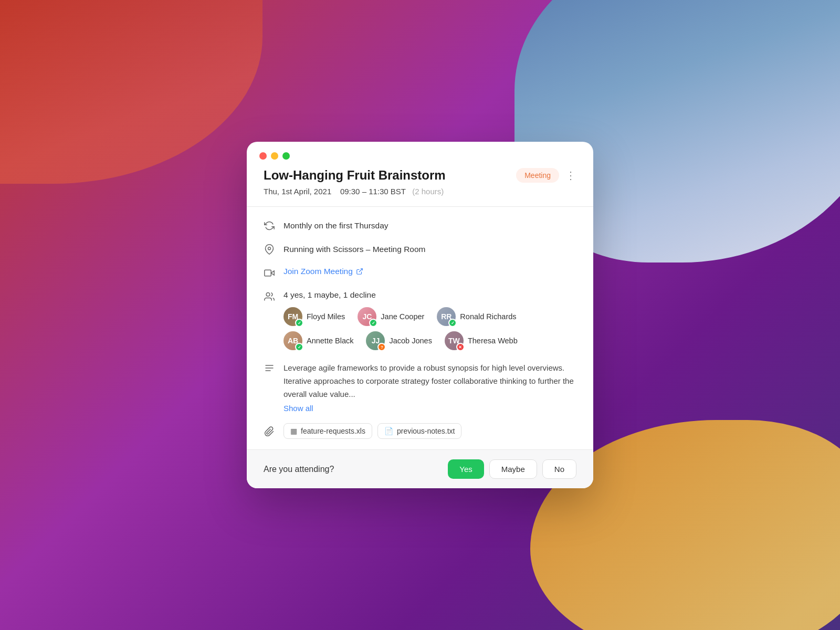  What do you see at coordinates (293, 317) in the screenshot?
I see `avatar-wrap-floyd: FM ✓` at bounding box center [293, 317].